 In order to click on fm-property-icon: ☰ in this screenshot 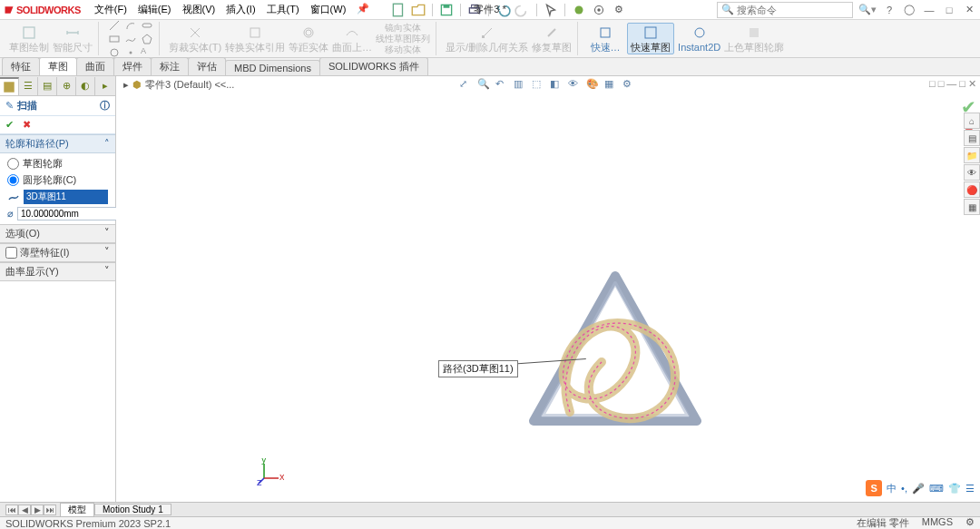, I will do `click(29, 86)`.